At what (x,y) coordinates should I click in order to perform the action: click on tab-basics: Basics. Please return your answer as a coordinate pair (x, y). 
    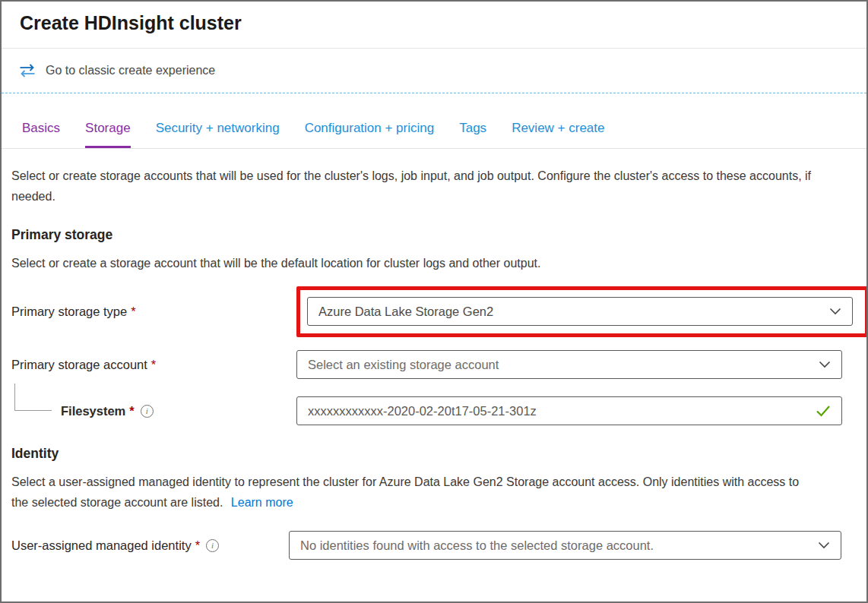
    Looking at the image, I should click on (41, 134).